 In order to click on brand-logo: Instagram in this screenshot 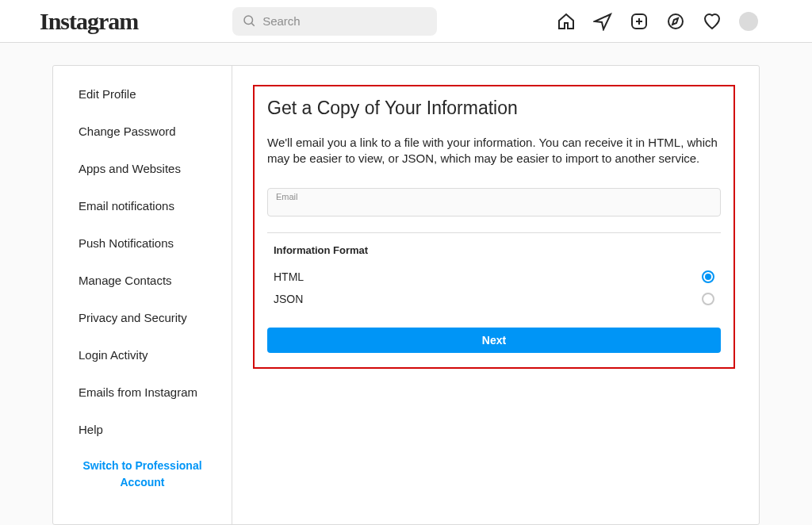, I will do `click(89, 21)`.